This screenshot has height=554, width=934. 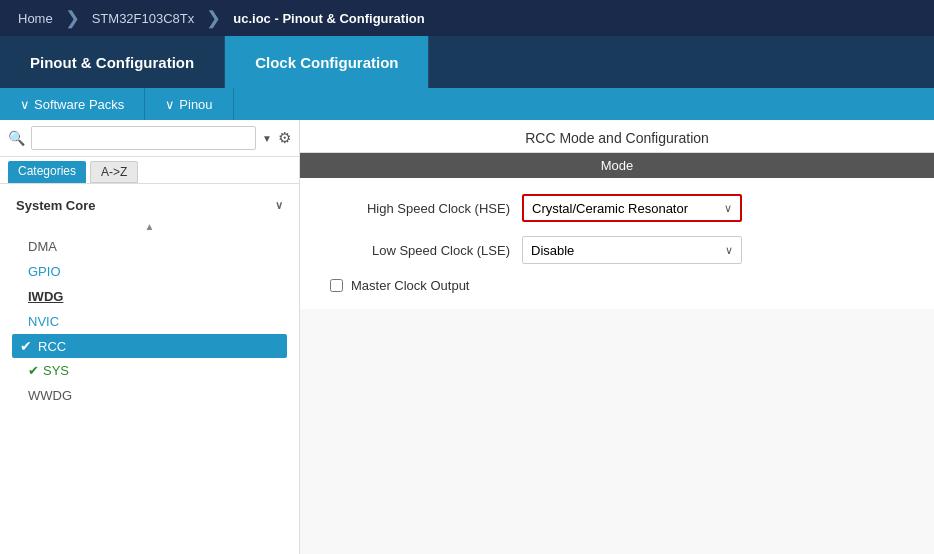 What do you see at coordinates (150, 272) in the screenshot?
I see `sidebar-item-gpio: GPIO` at bounding box center [150, 272].